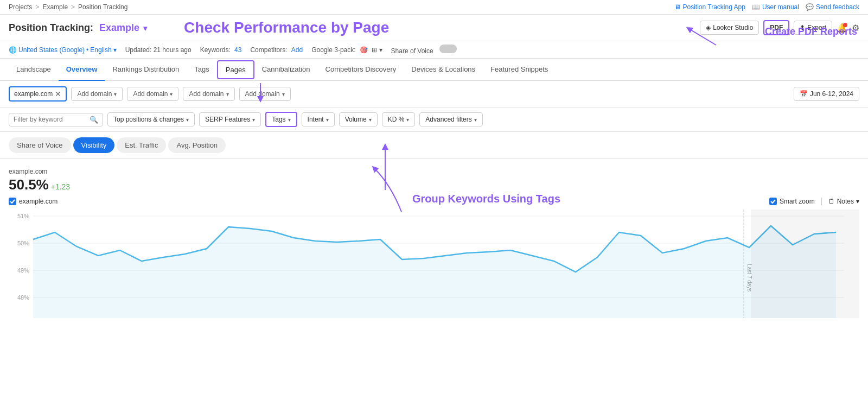 The image size is (868, 412). What do you see at coordinates (297, 50) in the screenshot?
I see `competitors-add-link: Add` at bounding box center [297, 50].